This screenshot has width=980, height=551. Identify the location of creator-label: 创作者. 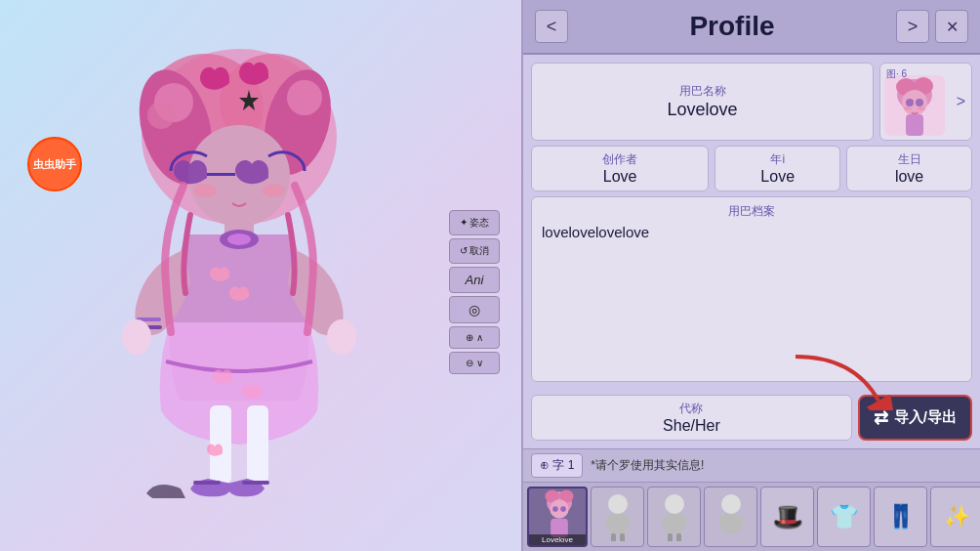
(620, 160).